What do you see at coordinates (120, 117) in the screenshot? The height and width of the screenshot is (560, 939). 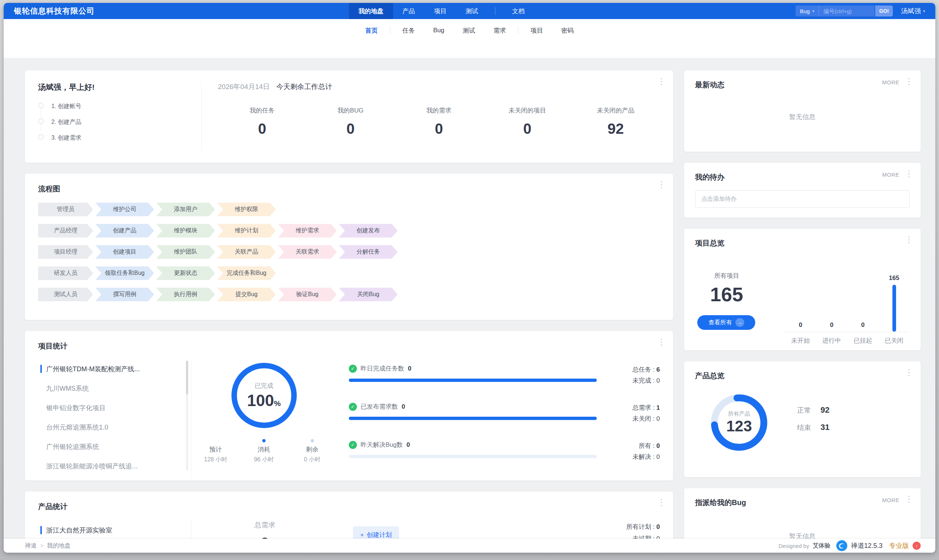 I see `welcome-left: 汤斌强，早上好! 1. 创建帐号 2. 创建产品 3. 创建需求` at bounding box center [120, 117].